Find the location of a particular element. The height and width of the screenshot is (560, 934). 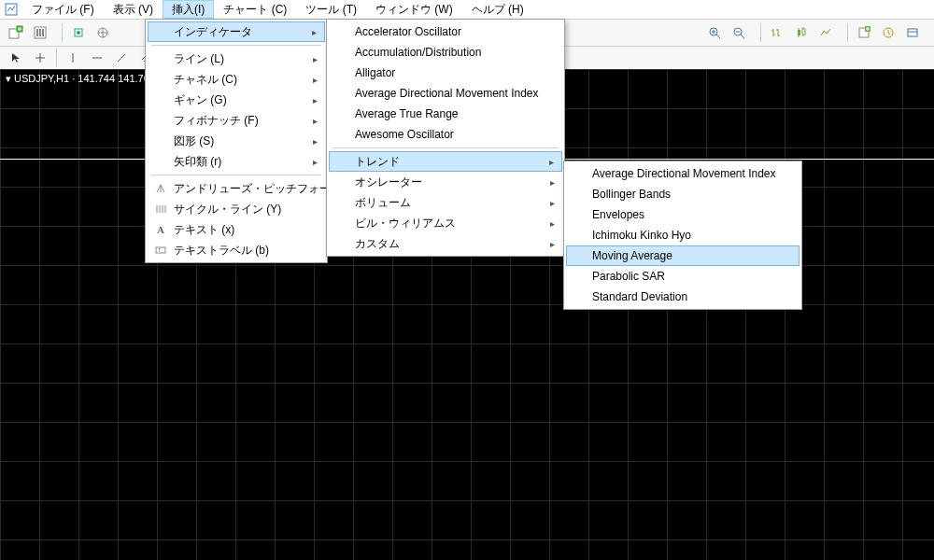

app-icon is located at coordinates (11, 9).